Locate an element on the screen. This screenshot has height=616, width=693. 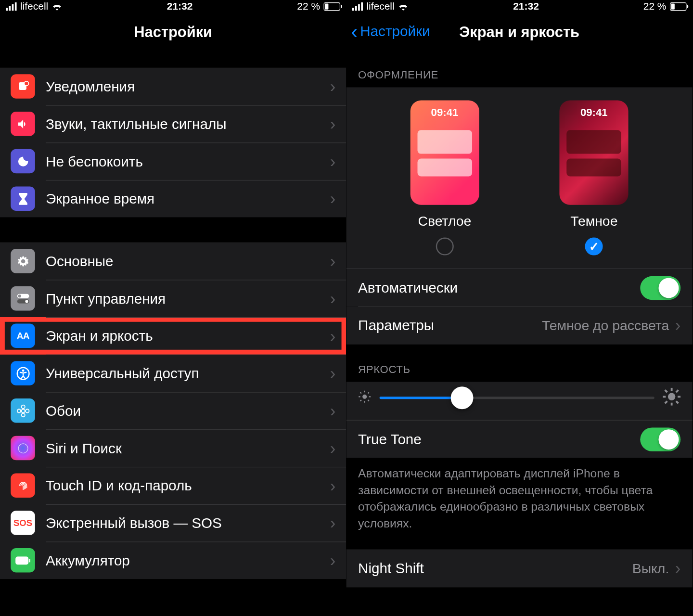
params-label: Параметры is located at coordinates (450, 325).